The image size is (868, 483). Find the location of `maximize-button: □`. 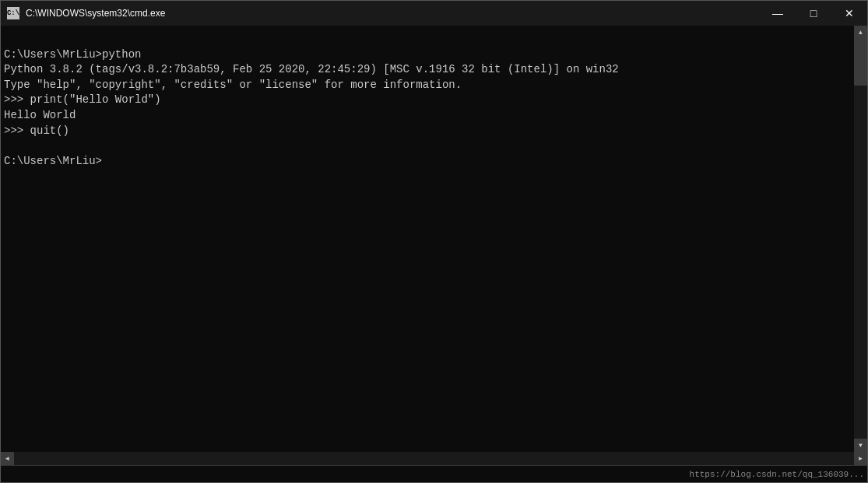

maximize-button: □ is located at coordinates (814, 13).